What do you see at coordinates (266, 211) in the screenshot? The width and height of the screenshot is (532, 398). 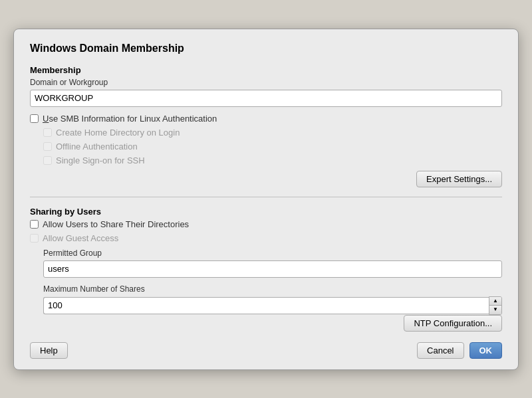 I see `sharing-section-label: Sharing by Users` at bounding box center [266, 211].